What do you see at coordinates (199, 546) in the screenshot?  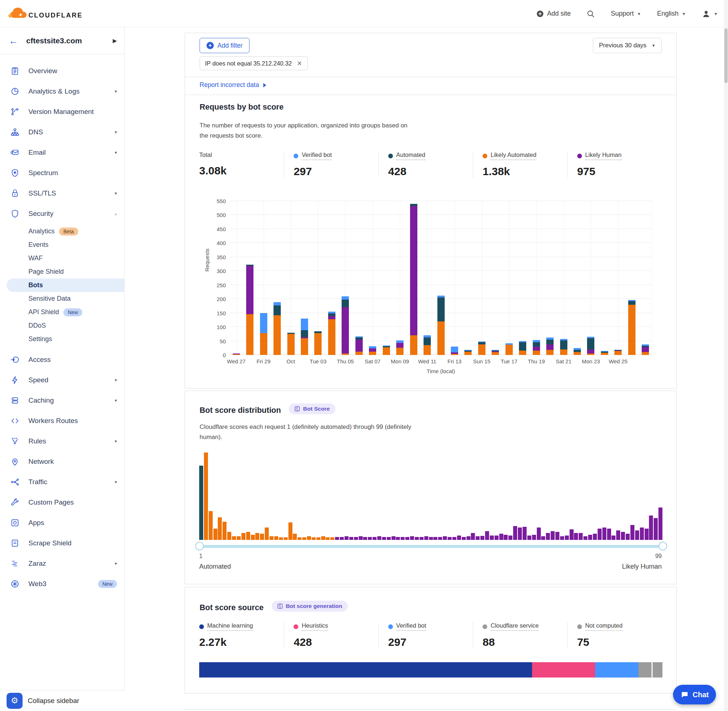 I see `slider-handle-min` at bounding box center [199, 546].